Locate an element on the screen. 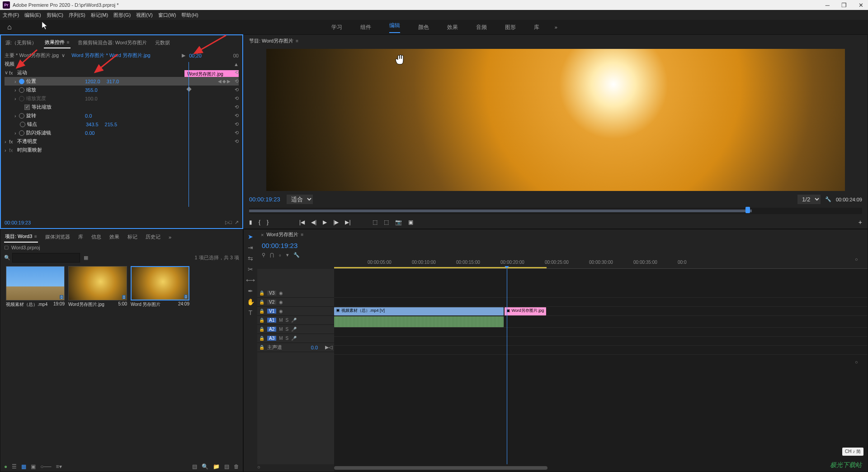 The image size is (868, 472). program-playhead is located at coordinates (748, 210).